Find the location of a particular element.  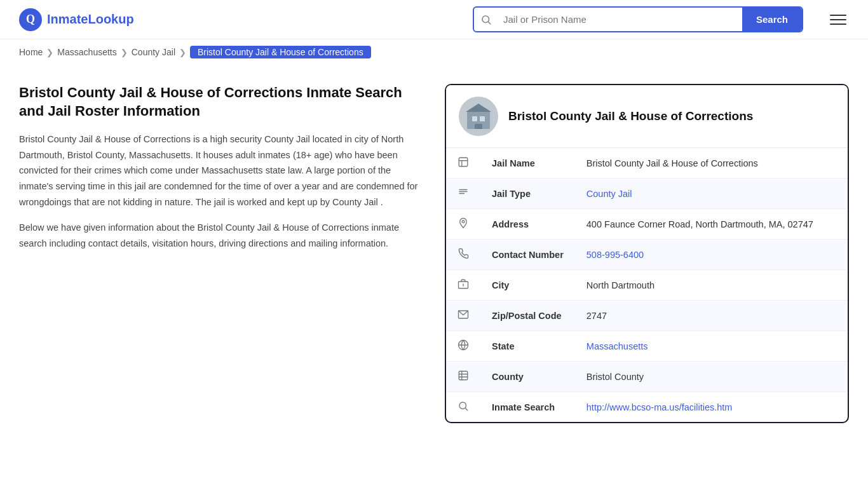

county-icon is located at coordinates (463, 377).